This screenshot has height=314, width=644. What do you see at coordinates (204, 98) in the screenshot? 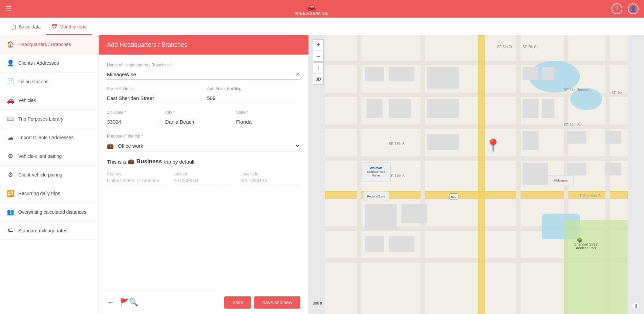
I see `address-row: Street Address Apt, Suite, Building` at bounding box center [204, 98].